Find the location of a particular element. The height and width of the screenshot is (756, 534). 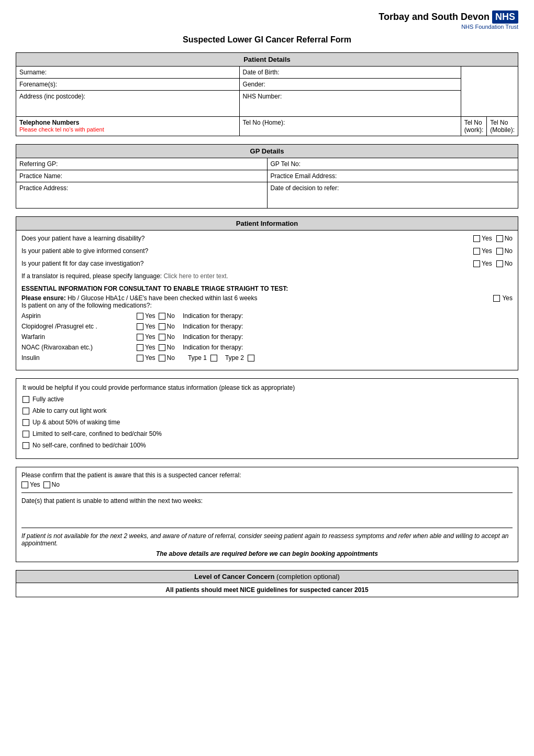

level-of-cancer-section: Level of Cancer Concern (completion opti… is located at coordinates (267, 584).